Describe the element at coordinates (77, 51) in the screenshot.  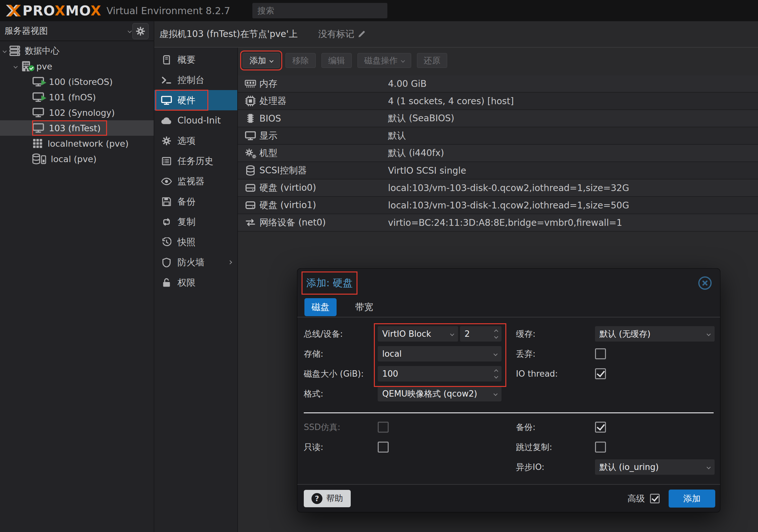
I see `tree-item-datacenter: 数据中心` at that location.